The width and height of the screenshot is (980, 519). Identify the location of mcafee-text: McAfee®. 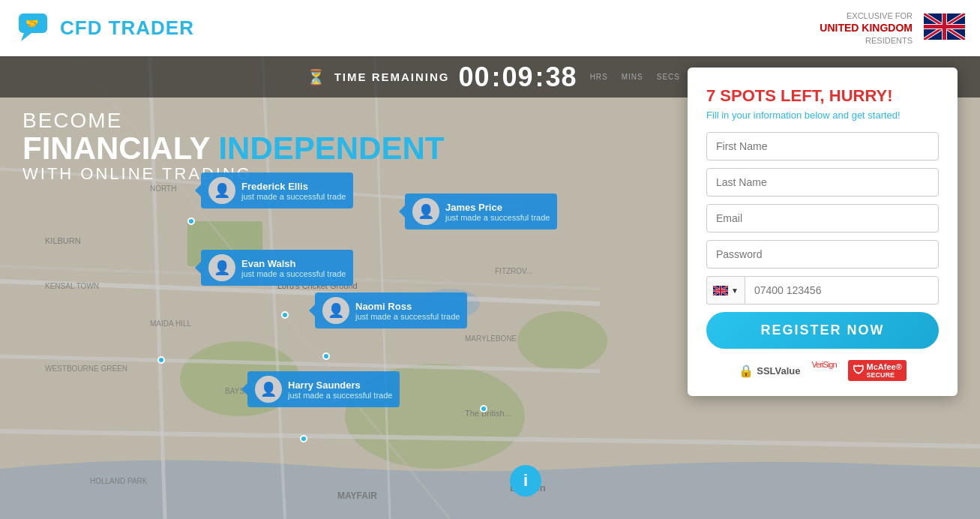
(885, 367).